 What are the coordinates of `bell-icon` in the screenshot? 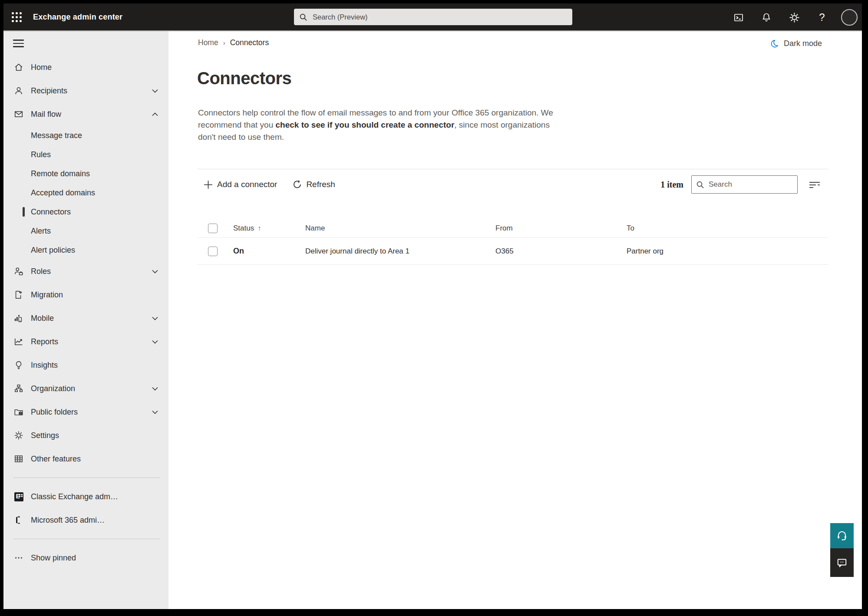 It's located at (766, 17).